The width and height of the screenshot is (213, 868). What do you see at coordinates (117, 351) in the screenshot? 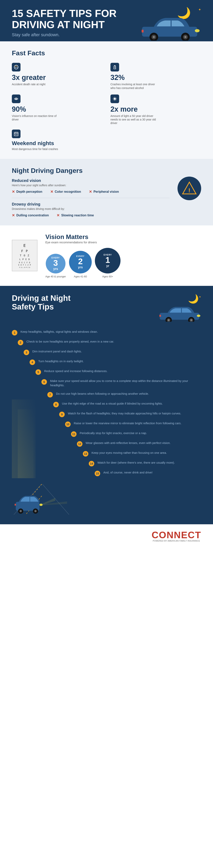
I see `tip-text-3: Dim instrument panel and dash lights.` at bounding box center [117, 351].